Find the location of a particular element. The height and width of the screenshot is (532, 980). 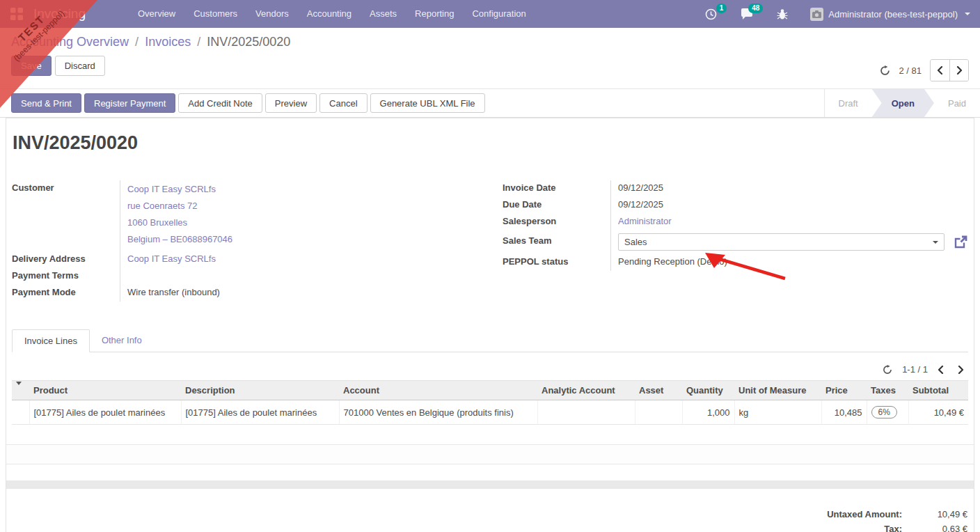

field-customer: Customer Coop IT Easy SCRLfs rue Coenrae… is located at coordinates (251, 216).